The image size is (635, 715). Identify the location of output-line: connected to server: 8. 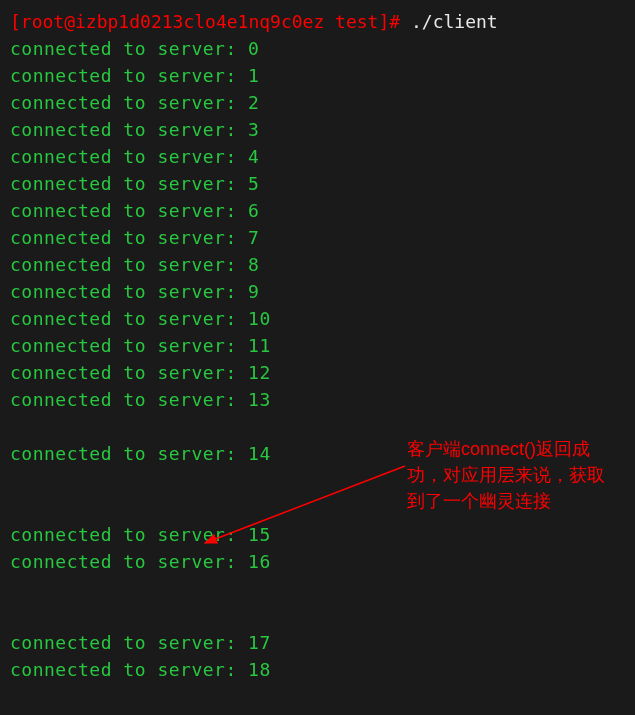
(318, 264).